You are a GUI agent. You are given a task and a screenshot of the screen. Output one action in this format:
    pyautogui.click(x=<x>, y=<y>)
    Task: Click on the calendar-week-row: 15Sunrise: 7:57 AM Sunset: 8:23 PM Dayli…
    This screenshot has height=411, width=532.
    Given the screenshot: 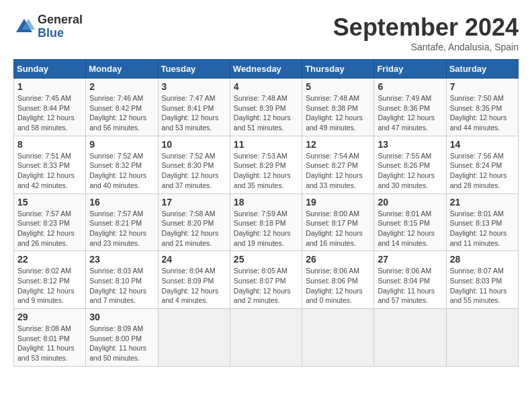 What is the action you would take?
    pyautogui.click(x=266, y=222)
    